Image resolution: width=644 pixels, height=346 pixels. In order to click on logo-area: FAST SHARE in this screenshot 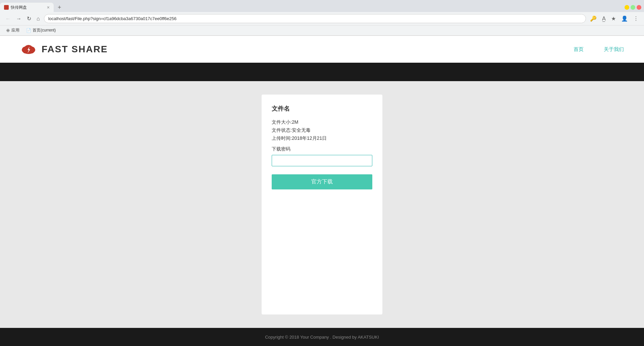, I will do `click(297, 49)`.